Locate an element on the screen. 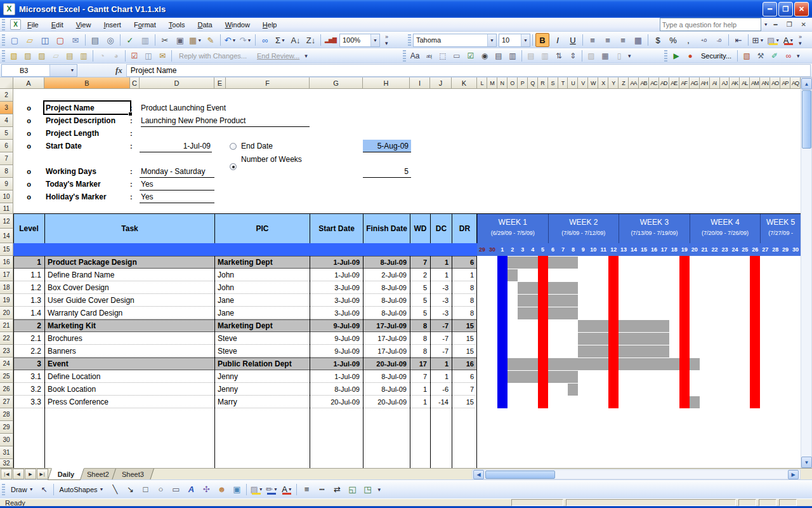 The height and width of the screenshot is (508, 812). row-header-5: 5 is located at coordinates (6, 133).